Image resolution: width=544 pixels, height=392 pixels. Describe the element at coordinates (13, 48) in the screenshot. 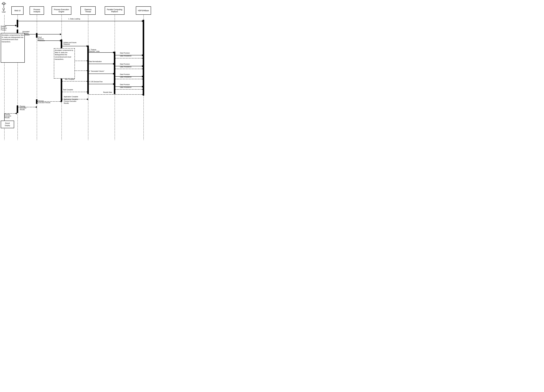

I see `note-annotates-1: Annotates components by Web UI, tasks ar…` at that location.